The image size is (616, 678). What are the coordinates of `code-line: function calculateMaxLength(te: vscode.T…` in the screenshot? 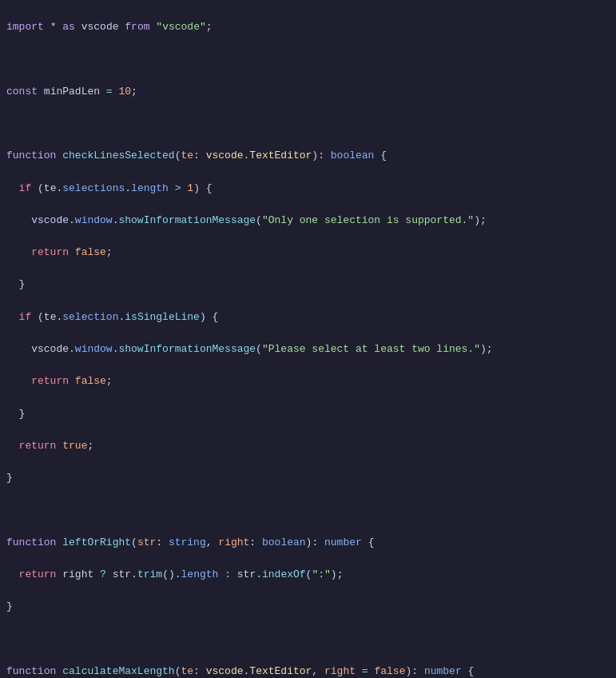 It's located at (308, 671).